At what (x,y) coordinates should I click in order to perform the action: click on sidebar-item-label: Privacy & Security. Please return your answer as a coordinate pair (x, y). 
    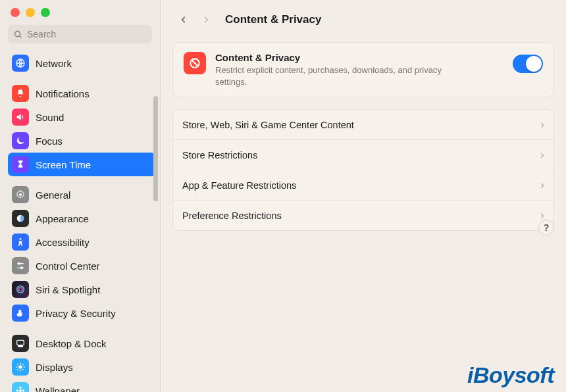
    Looking at the image, I should click on (76, 313).